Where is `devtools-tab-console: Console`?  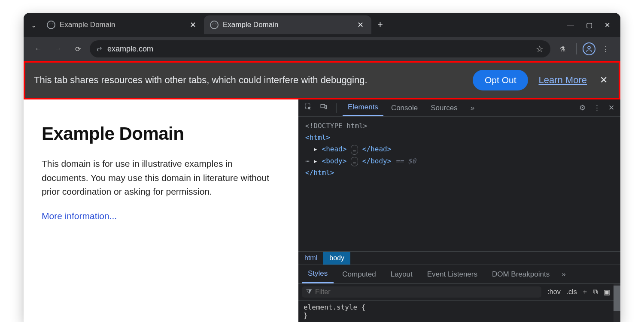
devtools-tab-console: Console is located at coordinates (404, 108).